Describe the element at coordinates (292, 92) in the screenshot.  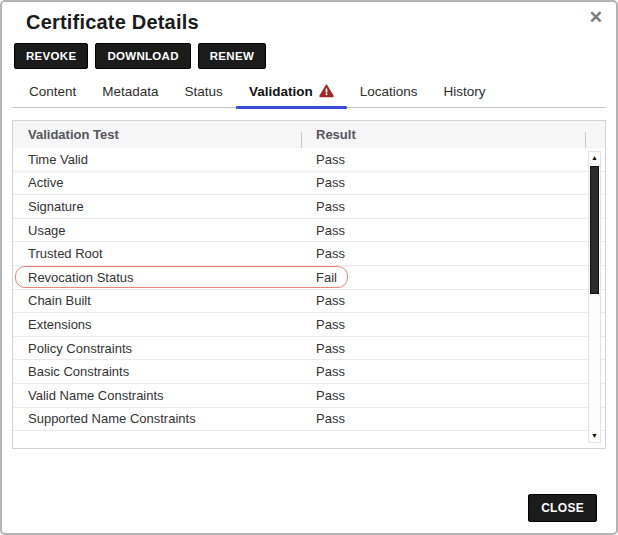
I see `tab-validation: Validation` at that location.